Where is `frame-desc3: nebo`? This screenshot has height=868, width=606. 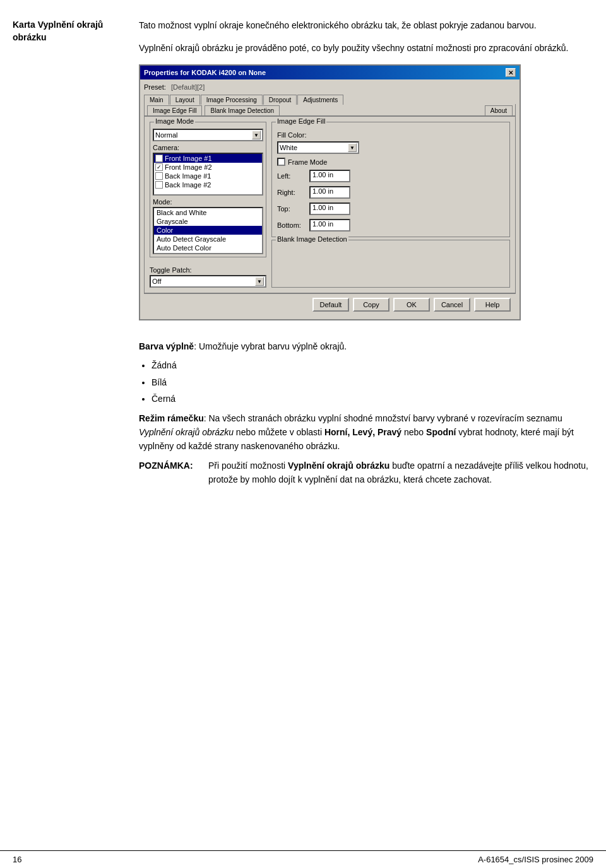 frame-desc3: nebo is located at coordinates (414, 432).